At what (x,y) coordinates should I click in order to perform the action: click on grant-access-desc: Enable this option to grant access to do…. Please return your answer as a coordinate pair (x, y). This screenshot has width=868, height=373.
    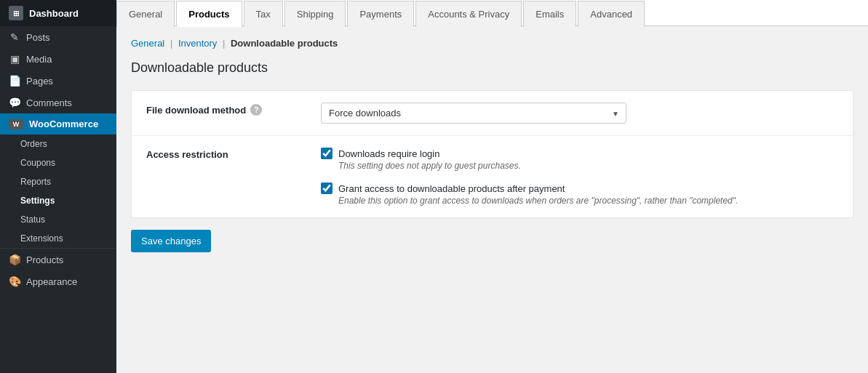
    Looking at the image, I should click on (588, 201).